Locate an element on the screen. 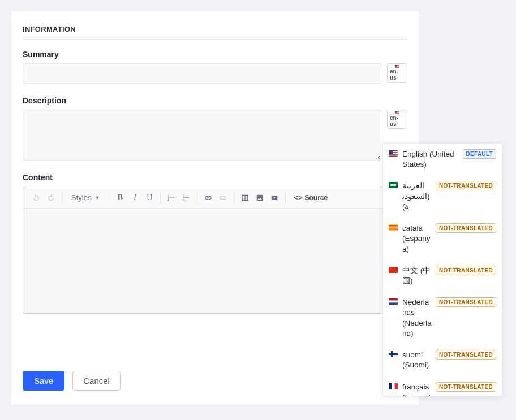 The width and height of the screenshot is (516, 420). cn-flag-icon is located at coordinates (393, 270).